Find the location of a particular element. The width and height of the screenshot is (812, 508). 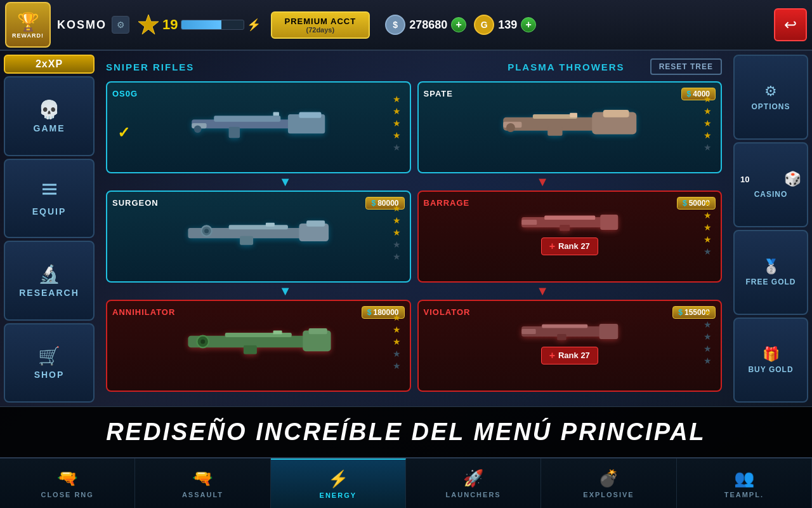

annihilator-stars: ★ ★ ★ ★ ★ is located at coordinates (397, 342).